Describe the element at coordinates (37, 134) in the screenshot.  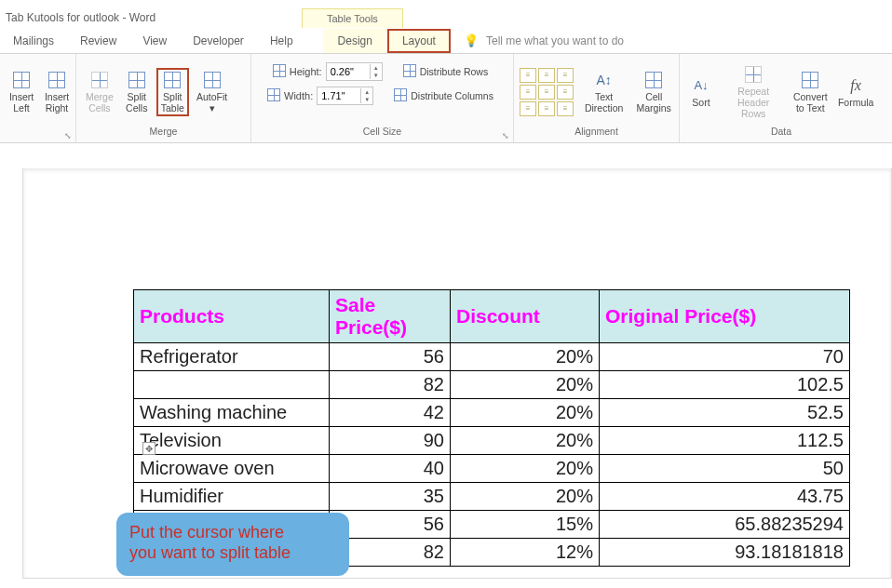
I see `group-footer: ⤡` at that location.